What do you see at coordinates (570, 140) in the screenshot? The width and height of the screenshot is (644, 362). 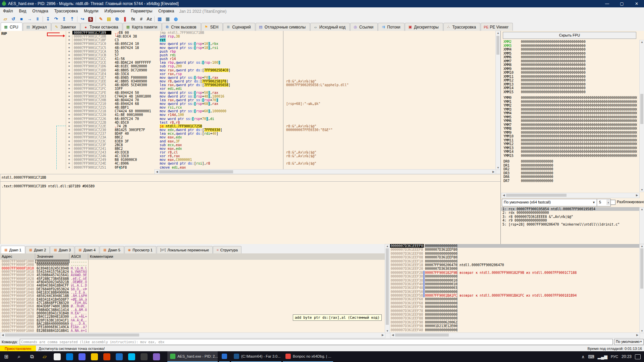 I see `register-row: YMM11 0000000000000000000000000000000000…` at bounding box center [570, 140].